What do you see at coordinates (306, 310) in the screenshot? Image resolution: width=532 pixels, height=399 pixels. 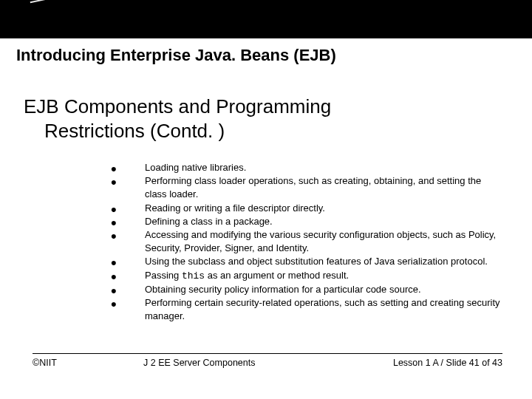 I see `list-item: Performing certain security-related oper…` at bounding box center [306, 310].